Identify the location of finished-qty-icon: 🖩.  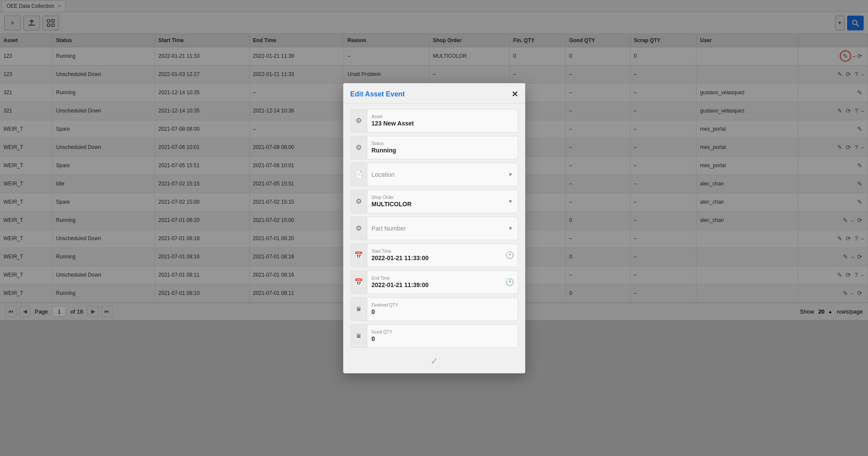
(359, 309).